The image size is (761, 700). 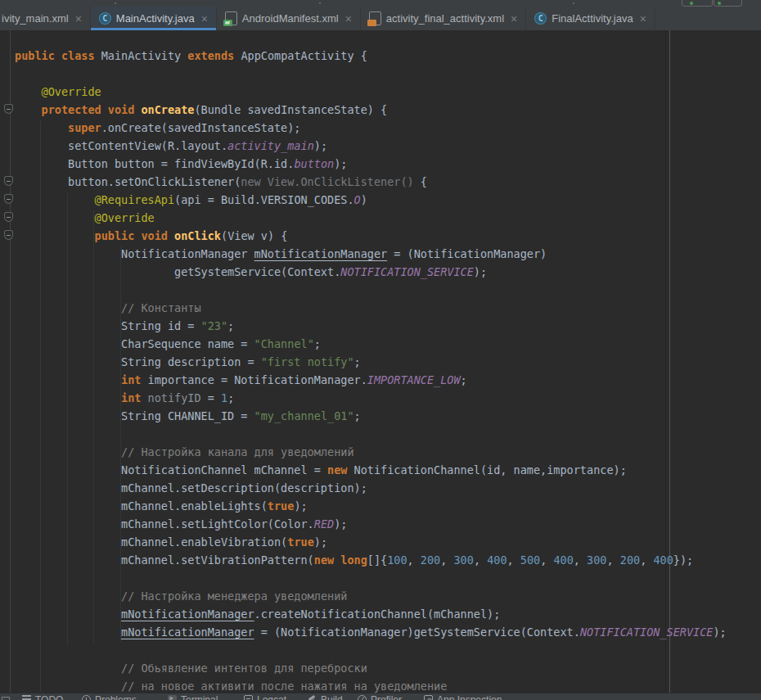 I want to click on code-token: 200, so click(x=430, y=560).